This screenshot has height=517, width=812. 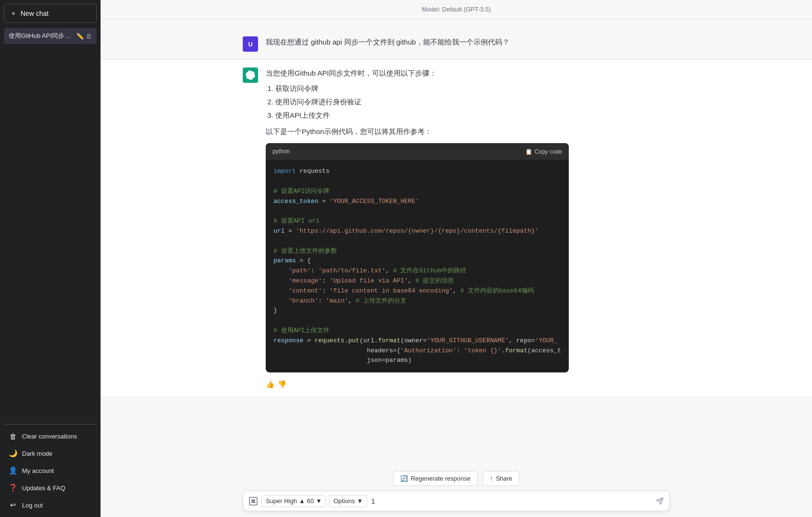 I want to click on sidebar-item-account: 👤 My account, so click(x=50, y=471).